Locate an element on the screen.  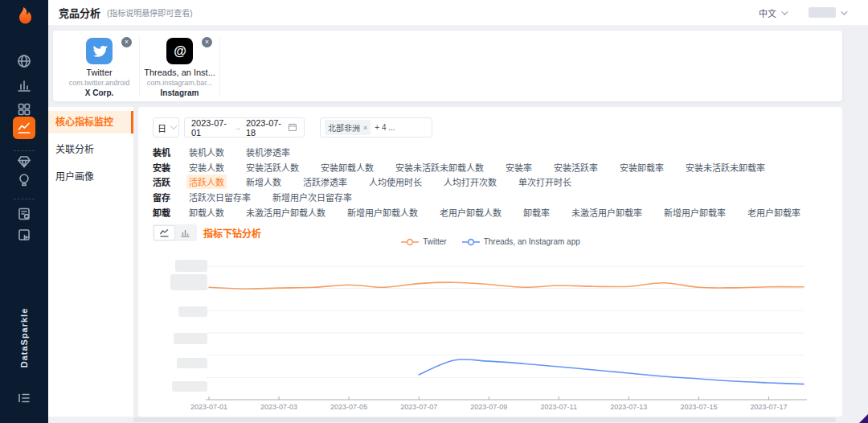
metric-item: 老用户卸载人数 is located at coordinates (471, 212).